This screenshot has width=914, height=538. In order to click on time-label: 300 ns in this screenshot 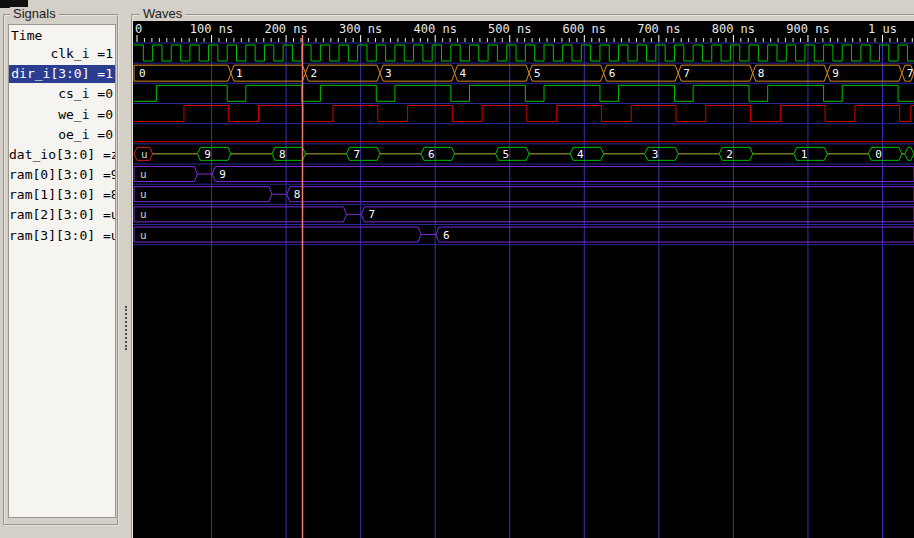, I will do `click(360, 29)`.